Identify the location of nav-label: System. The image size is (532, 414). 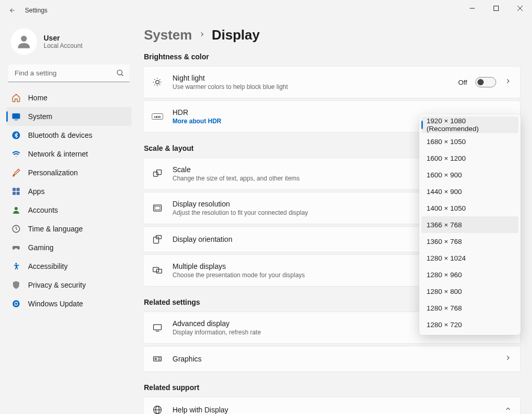
(41, 117).